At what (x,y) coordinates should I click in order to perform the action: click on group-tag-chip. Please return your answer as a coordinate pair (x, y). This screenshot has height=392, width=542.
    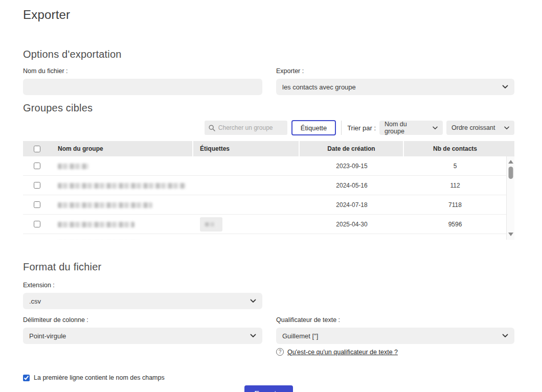
    Looking at the image, I should click on (211, 224).